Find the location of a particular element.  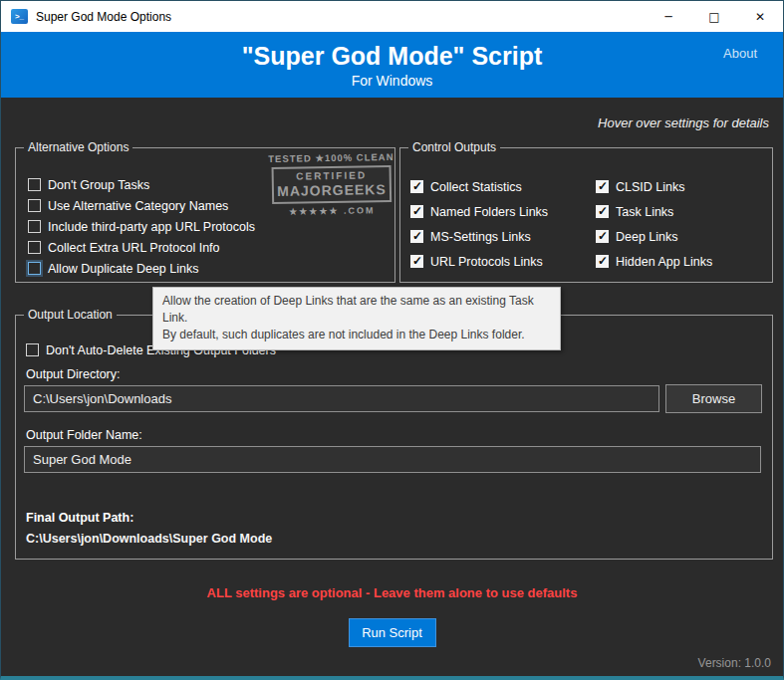

checkbox-label: CLSID Links is located at coordinates (650, 187).